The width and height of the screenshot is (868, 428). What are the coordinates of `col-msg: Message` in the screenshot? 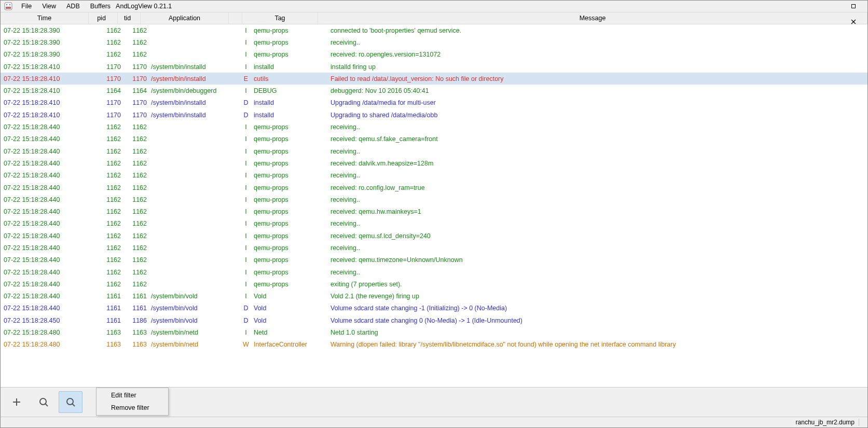 It's located at (593, 18).